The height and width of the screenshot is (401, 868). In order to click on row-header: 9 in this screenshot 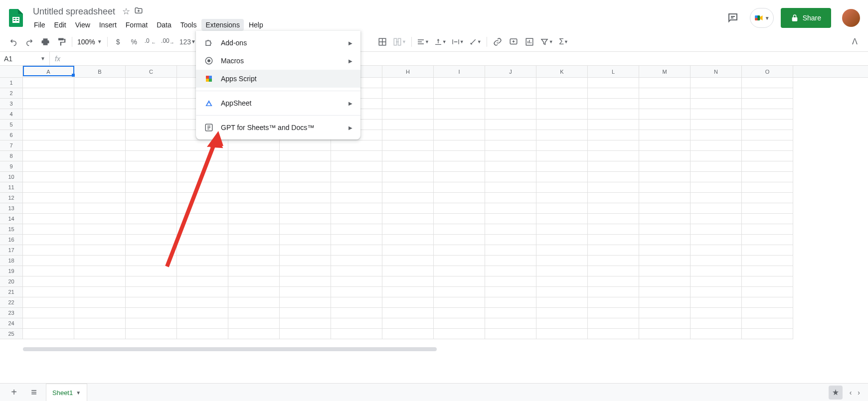, I will do `click(11, 166)`.